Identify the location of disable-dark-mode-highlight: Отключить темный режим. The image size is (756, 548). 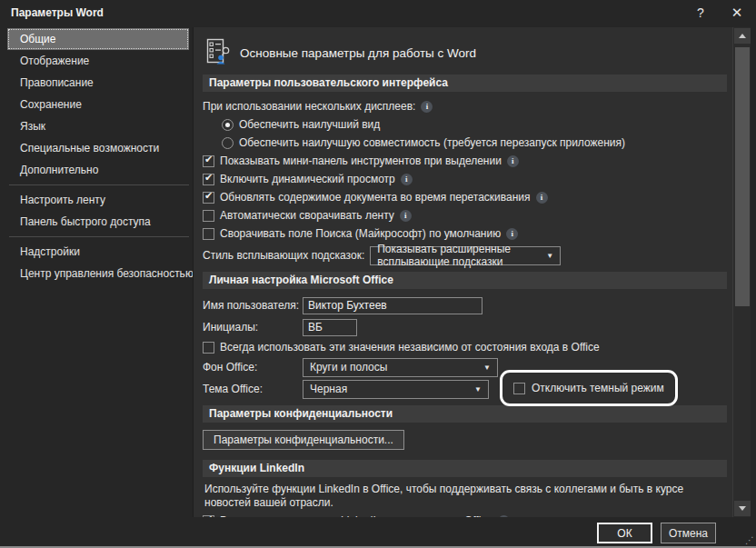
(589, 388).